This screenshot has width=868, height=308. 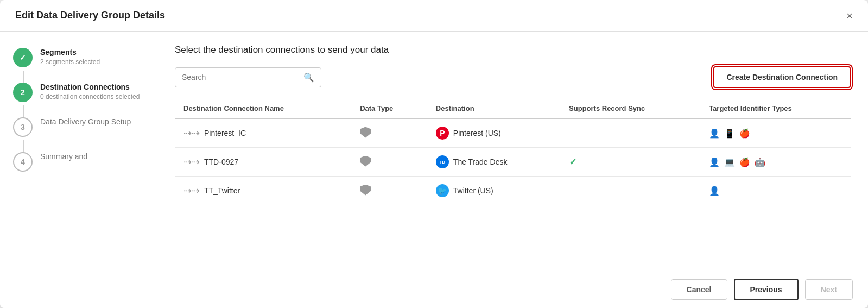 What do you see at coordinates (241, 77) in the screenshot?
I see `search-input` at bounding box center [241, 77].